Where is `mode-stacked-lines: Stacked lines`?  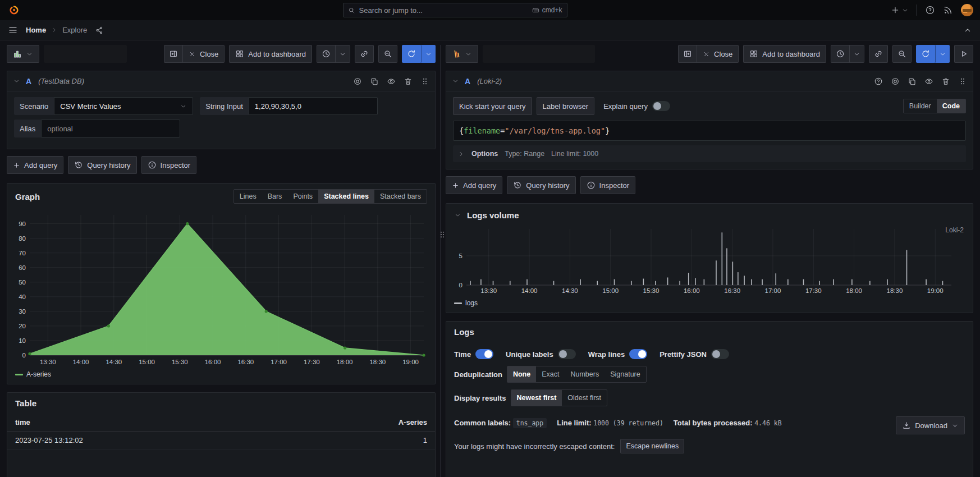
mode-stacked-lines: Stacked lines is located at coordinates (346, 196).